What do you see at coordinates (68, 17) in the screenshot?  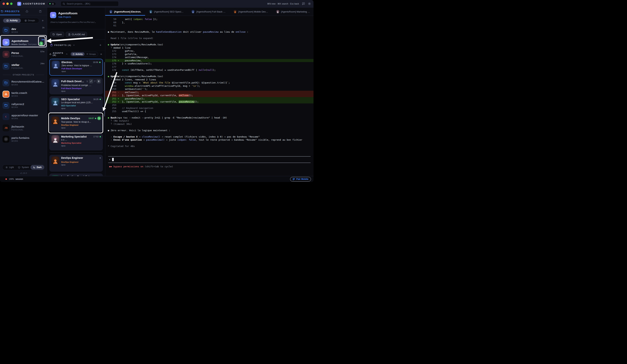 I see `project-group-link: Side Projects` at bounding box center [68, 17].